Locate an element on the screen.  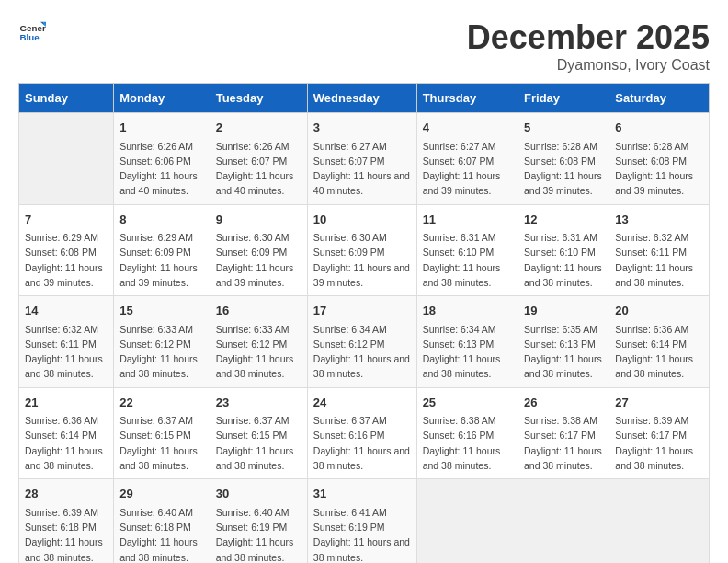
day-info: Sunrise: 6:29 AMSunset: 6:08 PMDaylight:… is located at coordinates (66, 259).